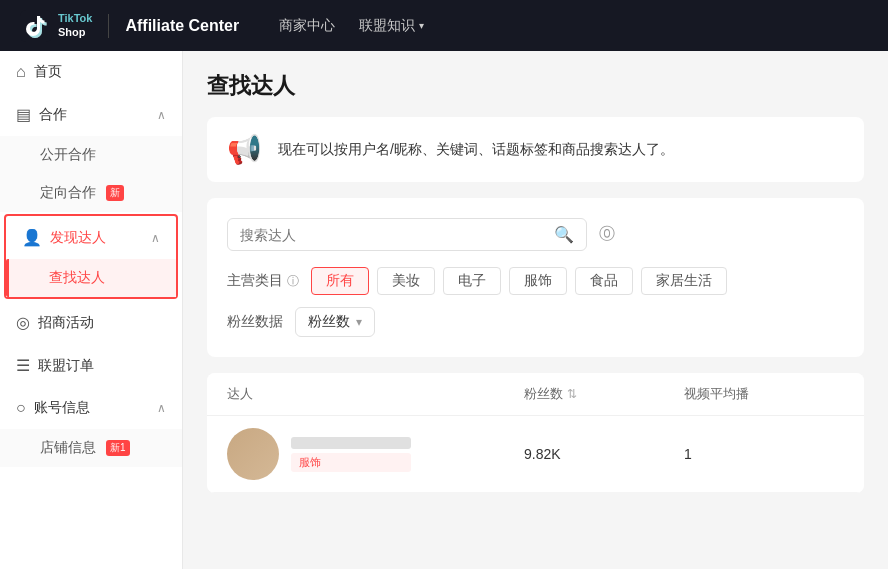 This screenshot has height=569, width=888. Describe the element at coordinates (538, 281) in the screenshot. I see `filter-tag-clothing: 服饰` at that location.